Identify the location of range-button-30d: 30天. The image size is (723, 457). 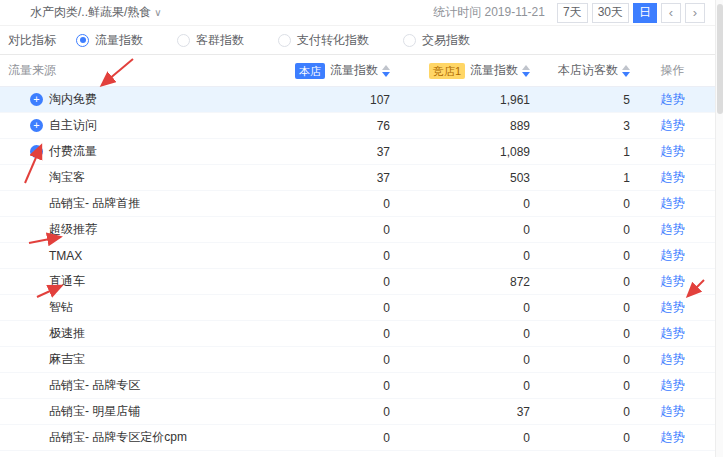
(610, 13).